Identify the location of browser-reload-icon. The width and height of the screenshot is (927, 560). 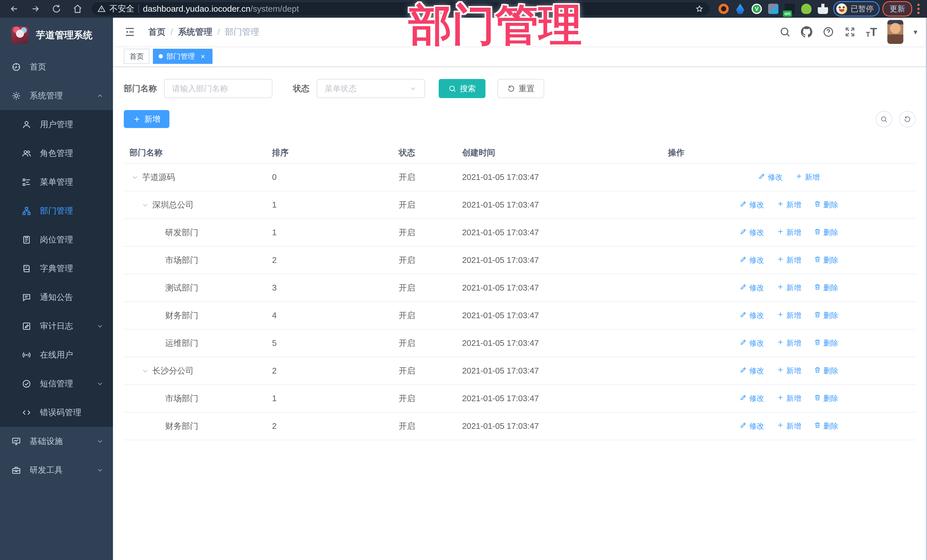
(56, 9).